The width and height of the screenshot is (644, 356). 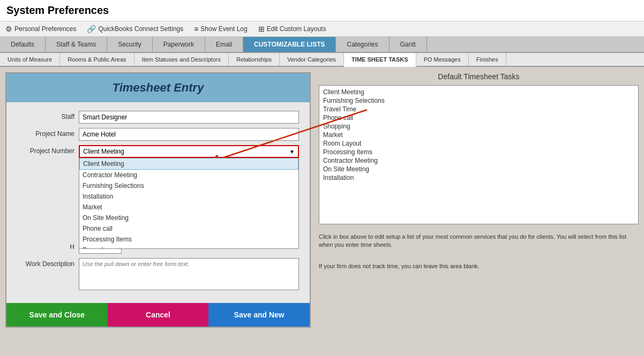 What do you see at coordinates (259, 315) in the screenshot?
I see `save-new-button: Save and New` at bounding box center [259, 315].